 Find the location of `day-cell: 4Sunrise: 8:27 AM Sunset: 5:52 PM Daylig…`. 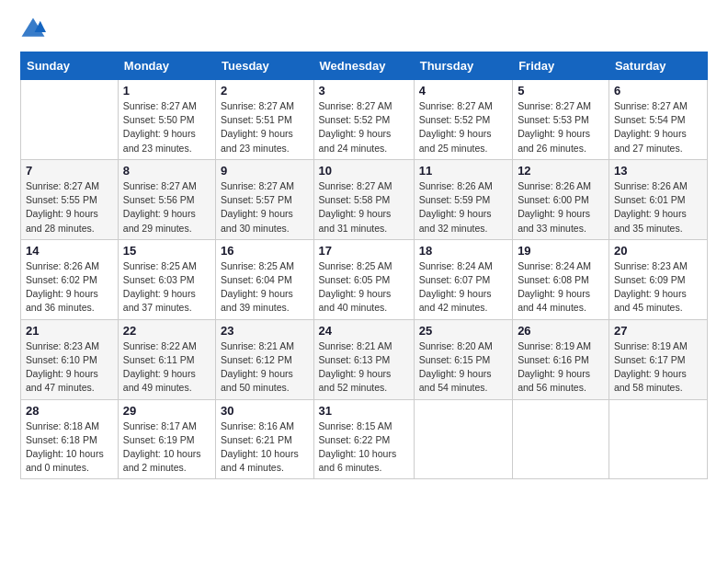

day-cell: 4Sunrise: 8:27 AM Sunset: 5:52 PM Daylig… is located at coordinates (463, 120).